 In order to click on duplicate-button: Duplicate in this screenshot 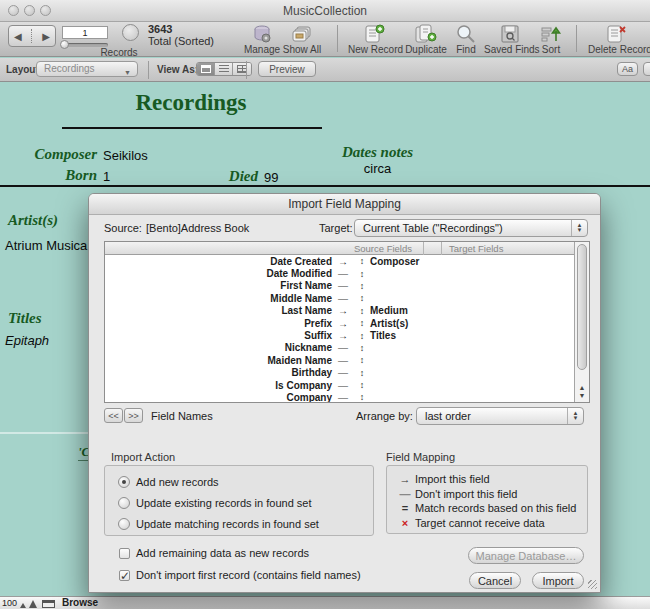, I will do `click(426, 40)`.